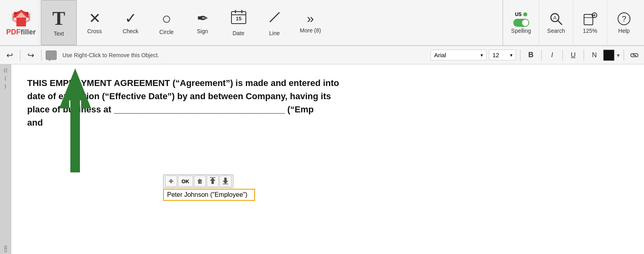  What do you see at coordinates (131, 31) in the screenshot?
I see `check-tool-label: Check` at bounding box center [131, 31].